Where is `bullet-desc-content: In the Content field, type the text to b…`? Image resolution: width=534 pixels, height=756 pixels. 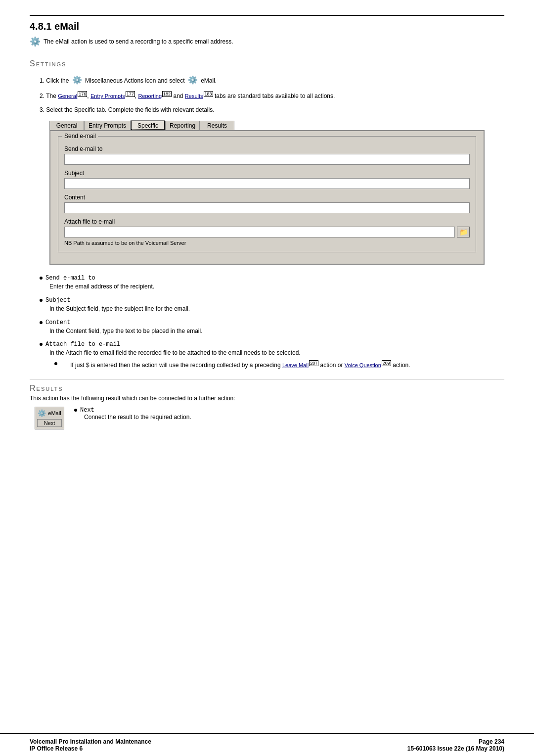
bullet-desc-content: In the Content field, type the text to b… is located at coordinates (277, 331).